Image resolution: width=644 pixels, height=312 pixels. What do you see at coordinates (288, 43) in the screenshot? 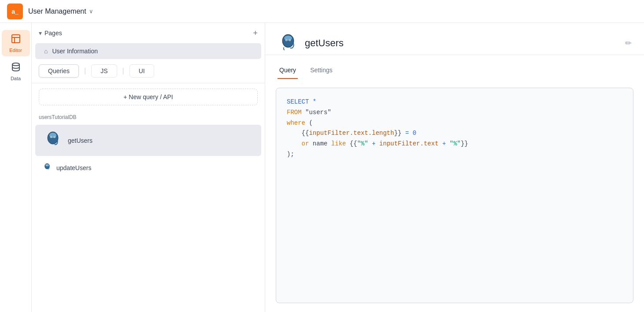
I see `pg-icon-header` at bounding box center [288, 43].